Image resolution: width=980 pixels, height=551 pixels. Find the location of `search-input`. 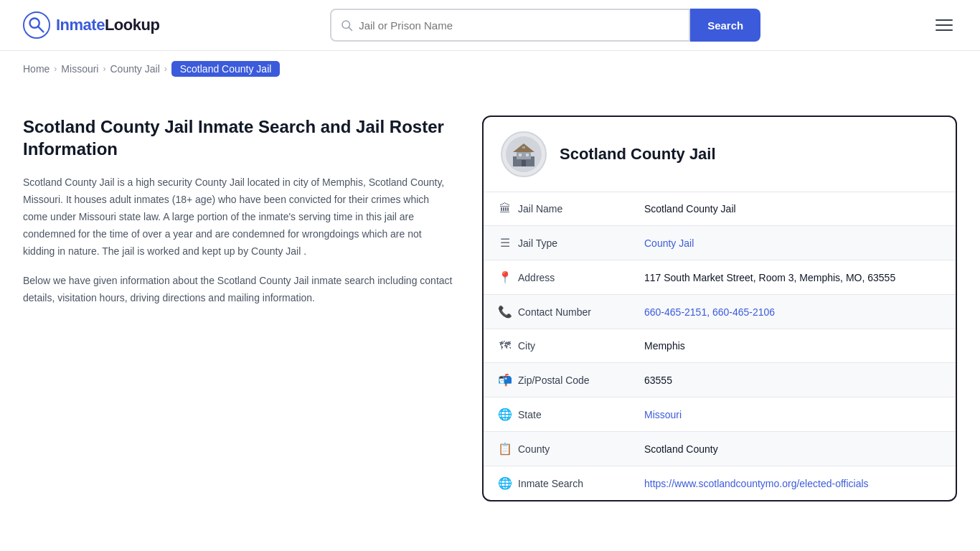

search-input is located at coordinates (519, 26).